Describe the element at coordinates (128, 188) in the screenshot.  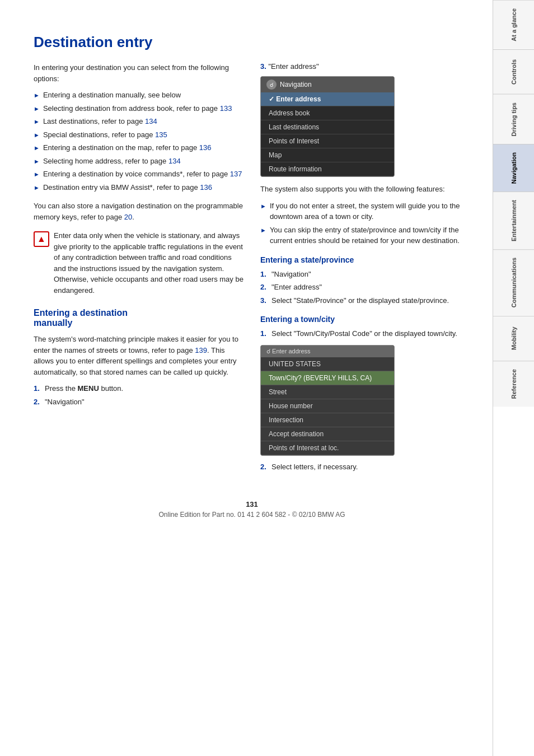
I see `list-item-text: Destination entry via BMW Assist*, refer…` at that location.